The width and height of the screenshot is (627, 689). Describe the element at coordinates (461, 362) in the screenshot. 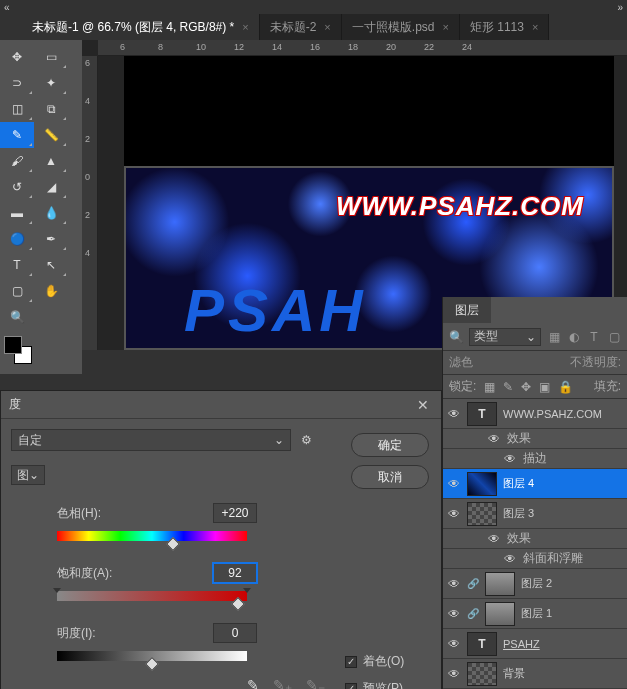

I see `blend-mode: 滤色` at that location.